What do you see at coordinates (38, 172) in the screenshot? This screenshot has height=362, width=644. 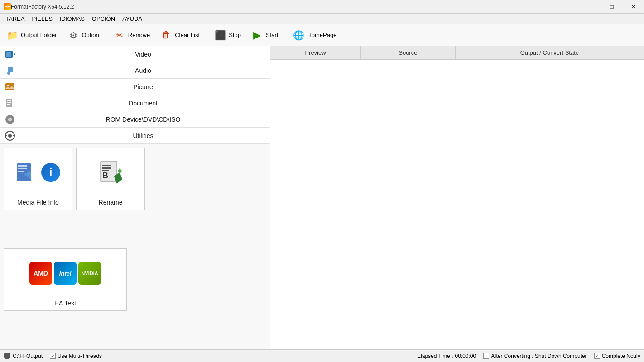 I see `media-info-icons: i` at bounding box center [38, 172].